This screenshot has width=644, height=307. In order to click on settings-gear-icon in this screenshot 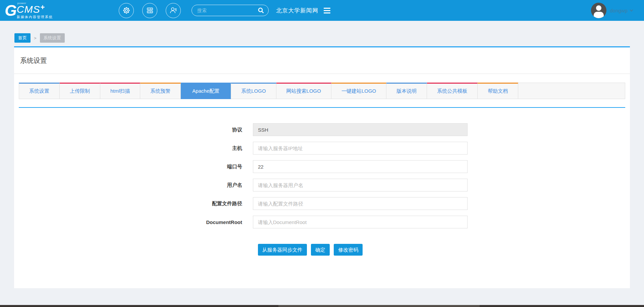, I will do `click(126, 11)`.